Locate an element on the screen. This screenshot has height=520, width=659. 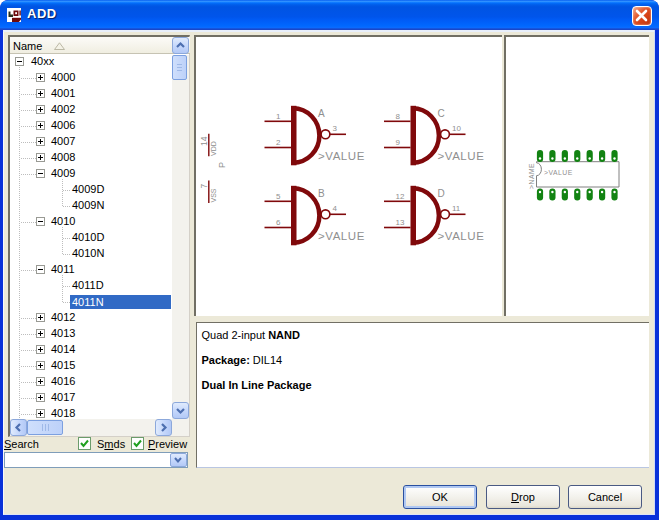
svg-text: 2 is located at coordinates (278, 142).